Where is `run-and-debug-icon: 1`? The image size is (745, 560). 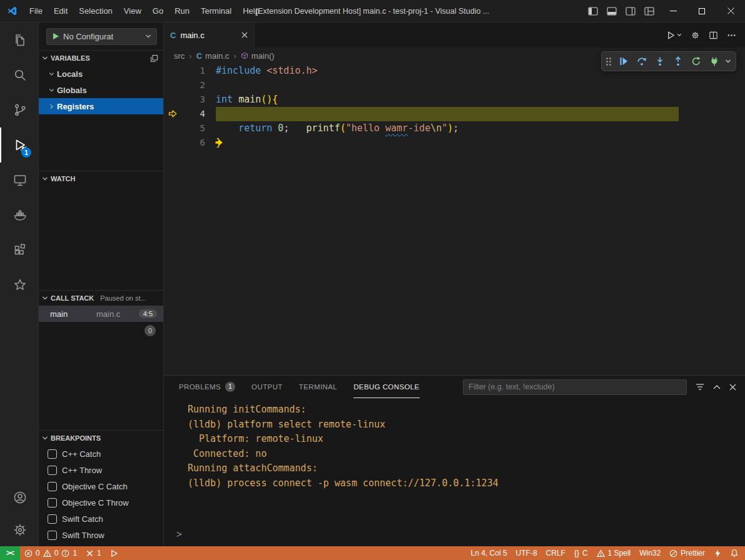
run-and-debug-icon: 1 is located at coordinates (19, 145).